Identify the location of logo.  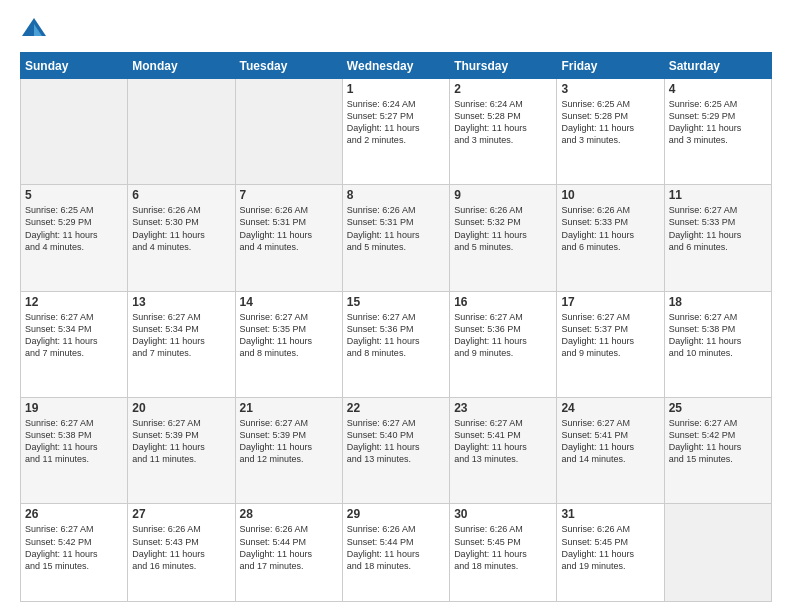
(36, 30).